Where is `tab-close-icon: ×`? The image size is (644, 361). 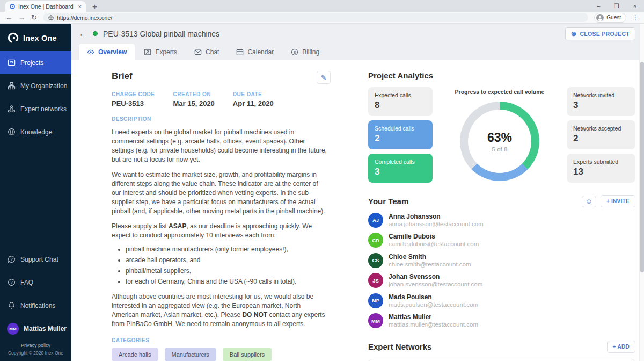 tab-close-icon: × is located at coordinates (80, 6).